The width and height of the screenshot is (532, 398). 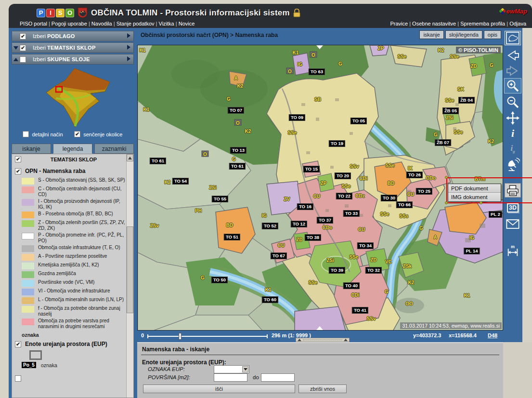 I want to click on slovenia-outline-icon, so click(x=513, y=38).